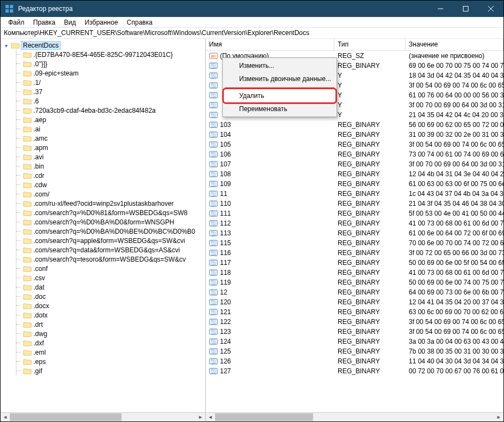  What do you see at coordinates (355, 164) in the screenshot?
I see `list-row: 011110107REG_BINARY3f 00 70 00 69 00 64 …` at bounding box center [355, 164].